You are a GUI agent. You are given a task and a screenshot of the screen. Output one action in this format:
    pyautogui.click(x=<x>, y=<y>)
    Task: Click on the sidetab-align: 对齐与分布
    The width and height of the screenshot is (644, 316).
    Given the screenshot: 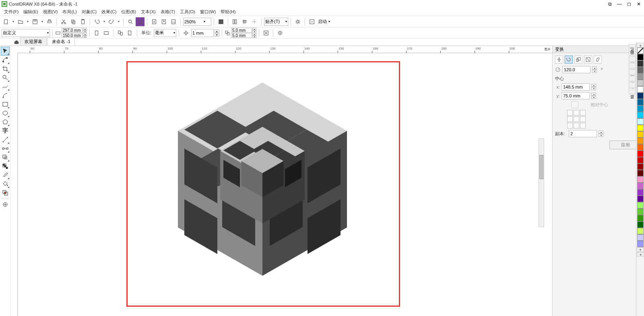 What is the action you would take?
    pyautogui.click(x=632, y=66)
    